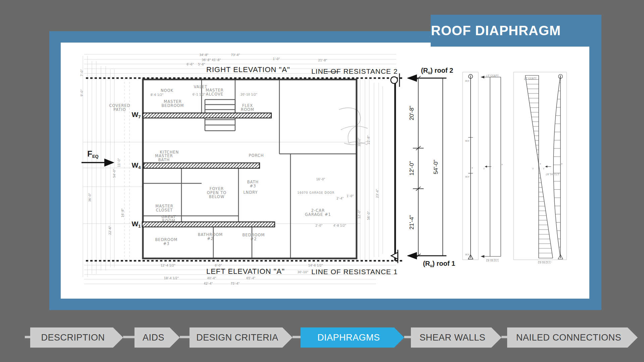 Image resolution: width=644 pixels, height=362 pixels. What do you see at coordinates (171, 278) in the screenshot?
I see `dimension-label: 18'-4 1/2"` at bounding box center [171, 278].